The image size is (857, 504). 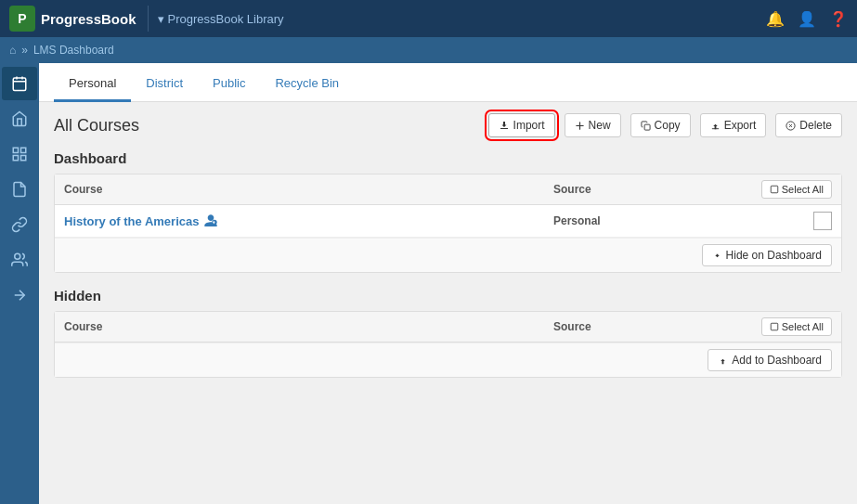 I want to click on hidden-select-all-wrapper: Select All, so click(x=786, y=327).